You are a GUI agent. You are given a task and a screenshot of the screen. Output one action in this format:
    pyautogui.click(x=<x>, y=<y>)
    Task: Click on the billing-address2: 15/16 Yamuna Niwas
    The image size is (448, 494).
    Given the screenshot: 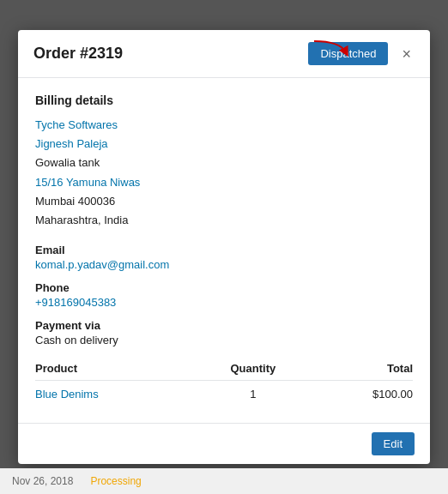 What is the action you would take?
    pyautogui.click(x=224, y=183)
    